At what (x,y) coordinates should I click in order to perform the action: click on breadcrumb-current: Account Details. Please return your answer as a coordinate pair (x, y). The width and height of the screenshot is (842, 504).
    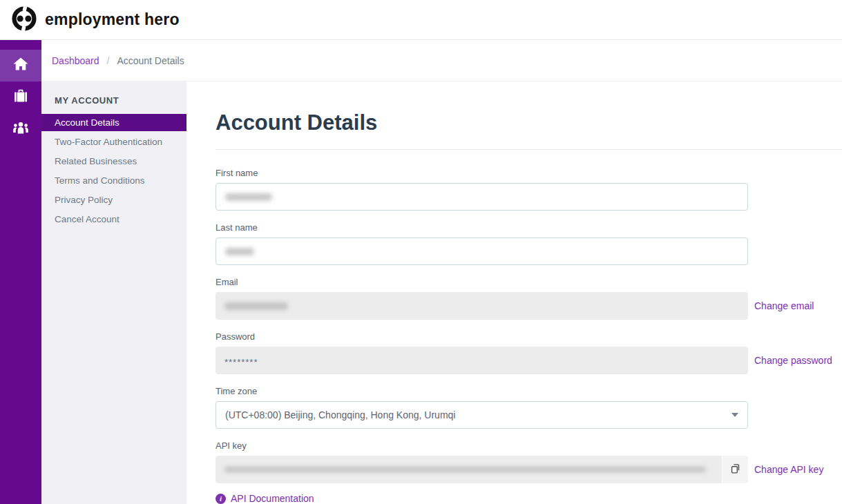
    Looking at the image, I should click on (151, 61).